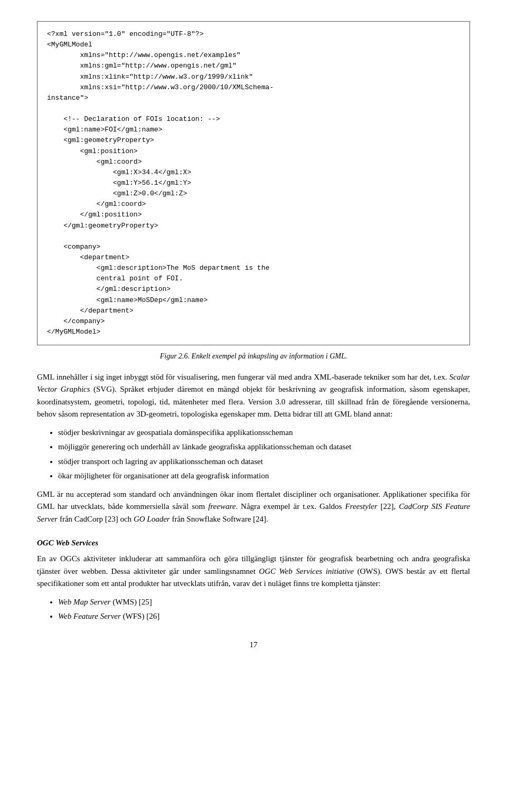 The image size is (507, 812). I want to click on bullet-item-3: stödjer transport och lagring av applika…, so click(264, 461).